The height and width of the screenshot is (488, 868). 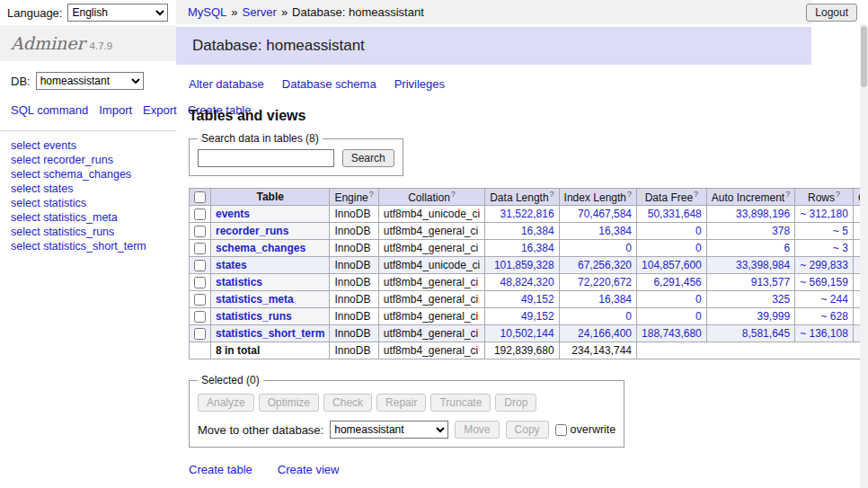 I want to click on table-name-link: statistics_short_term, so click(x=270, y=333).